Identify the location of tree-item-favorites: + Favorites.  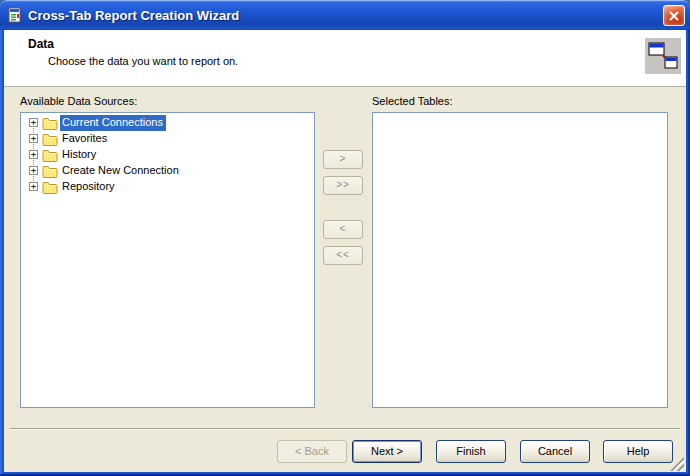
(168, 139).